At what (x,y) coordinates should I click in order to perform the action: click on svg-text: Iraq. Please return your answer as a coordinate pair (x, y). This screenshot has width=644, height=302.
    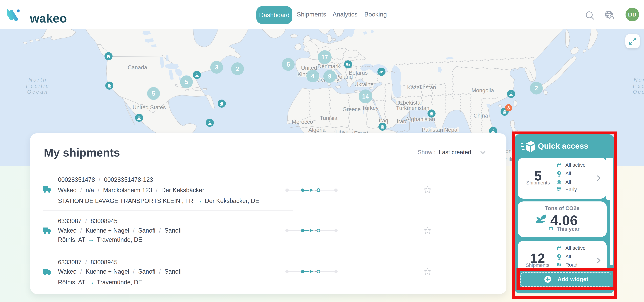
    Looking at the image, I should click on (384, 121).